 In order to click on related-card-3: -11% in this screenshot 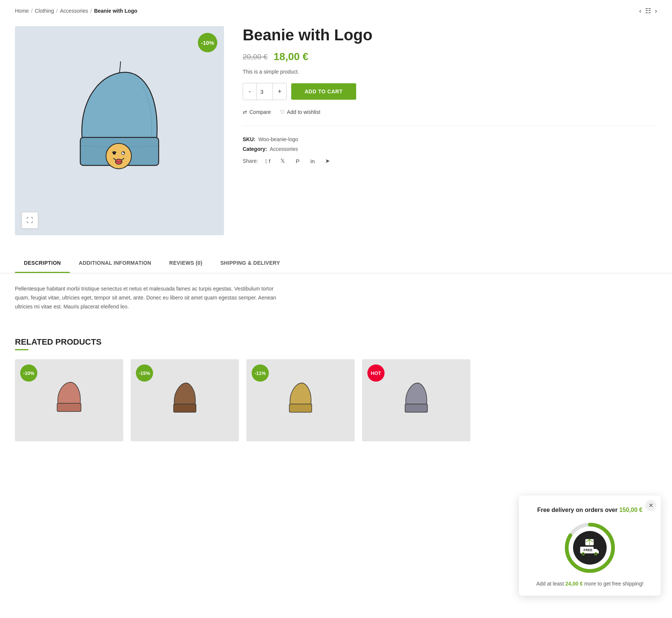, I will do `click(301, 400)`.